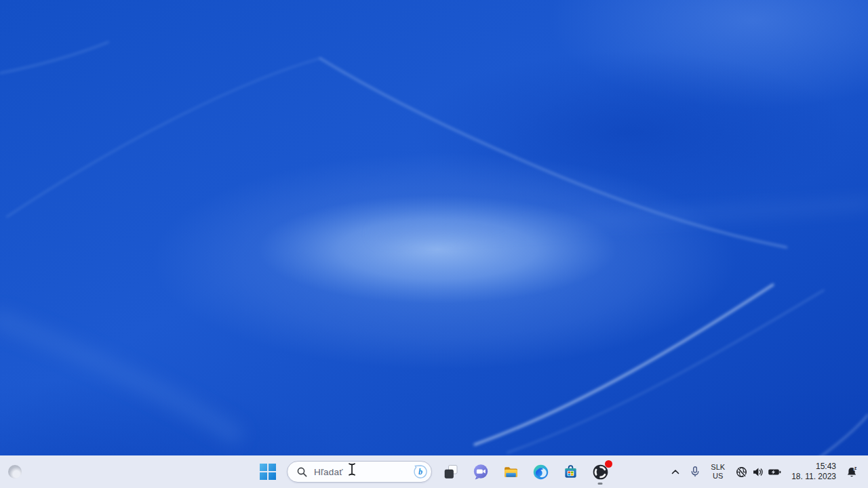  Describe the element at coordinates (481, 472) in the screenshot. I see `taskbar-app-teams-chat` at that location.